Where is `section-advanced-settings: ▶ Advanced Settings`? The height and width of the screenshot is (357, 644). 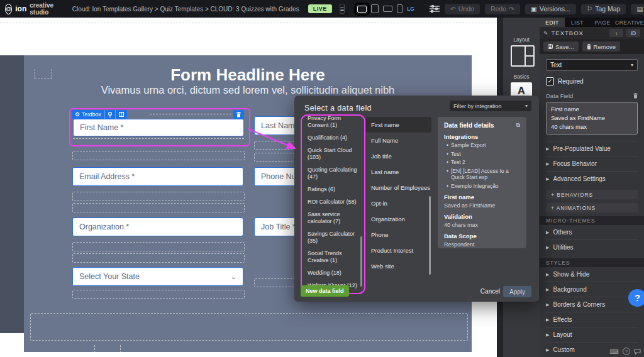
section-advanced-settings: ▶ Advanced Settings is located at coordinates (592, 178).